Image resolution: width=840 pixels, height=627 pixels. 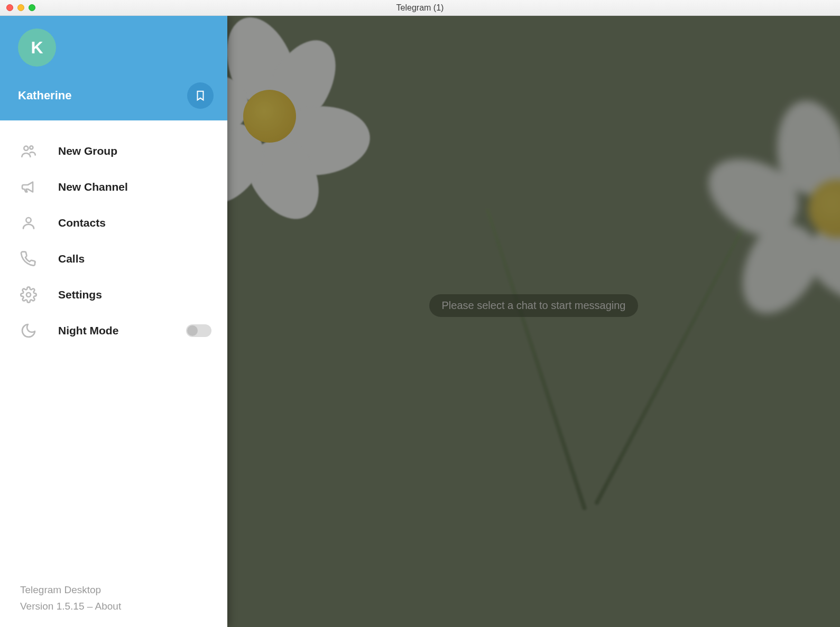 What do you see at coordinates (32, 187) in the screenshot?
I see `megaphone-icon` at bounding box center [32, 187].